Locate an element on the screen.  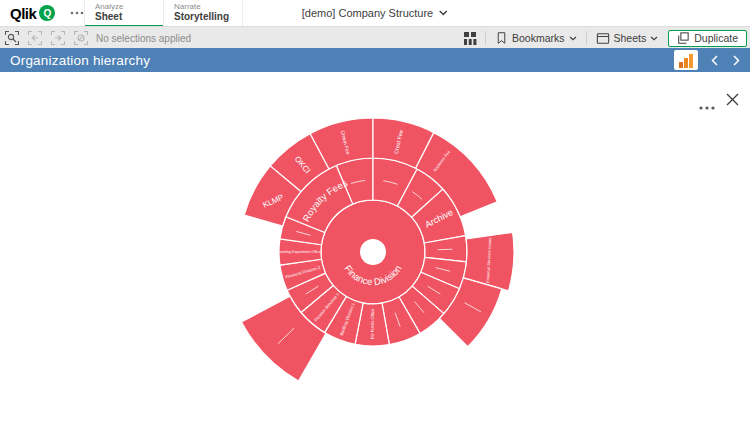
step-back-icon is located at coordinates (35, 38).